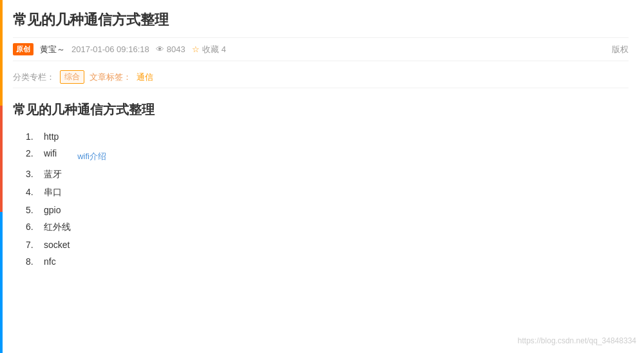 The width and height of the screenshot is (644, 353). Describe the element at coordinates (33, 174) in the screenshot. I see `toc-item-num: 3.` at that location.